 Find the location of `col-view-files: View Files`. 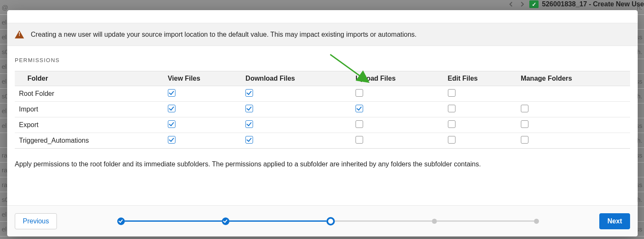

col-view-files: View Files is located at coordinates (202, 79).